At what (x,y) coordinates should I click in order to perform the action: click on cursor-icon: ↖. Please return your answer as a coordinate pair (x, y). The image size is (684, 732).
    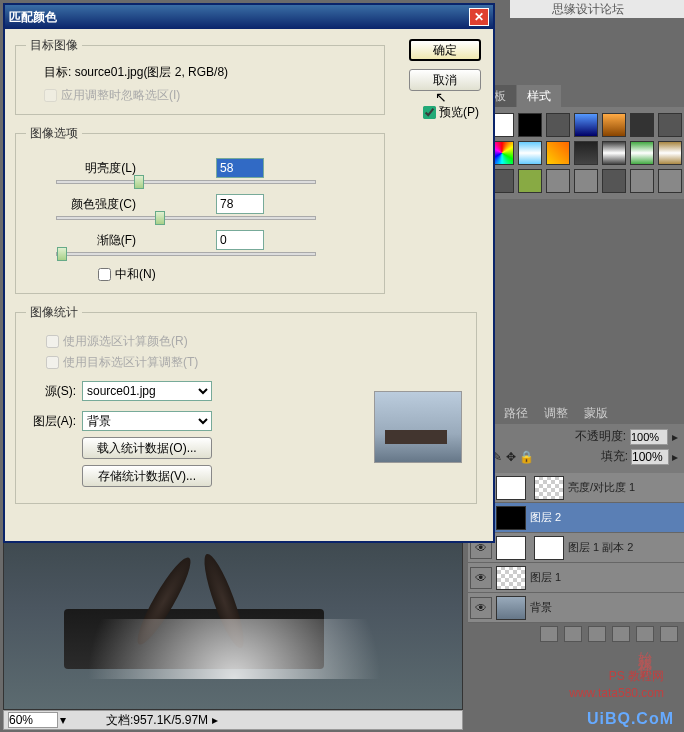
    Looking at the image, I should click on (441, 97).